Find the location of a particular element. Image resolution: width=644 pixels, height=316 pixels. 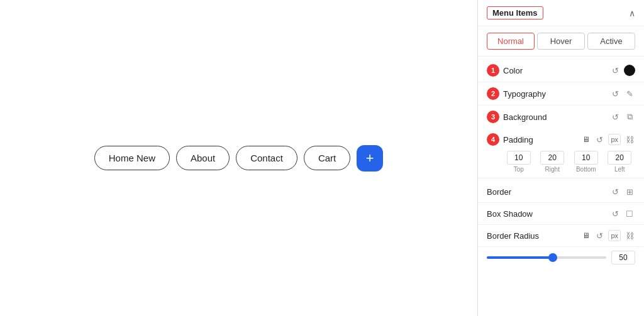

color-label: Color is located at coordinates (555, 70).